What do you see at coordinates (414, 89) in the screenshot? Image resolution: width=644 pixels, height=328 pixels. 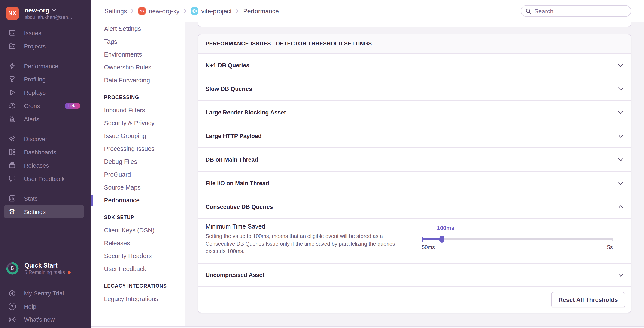 I see `detector-row-slow-db-queries: Slow DB Queries` at bounding box center [414, 89].